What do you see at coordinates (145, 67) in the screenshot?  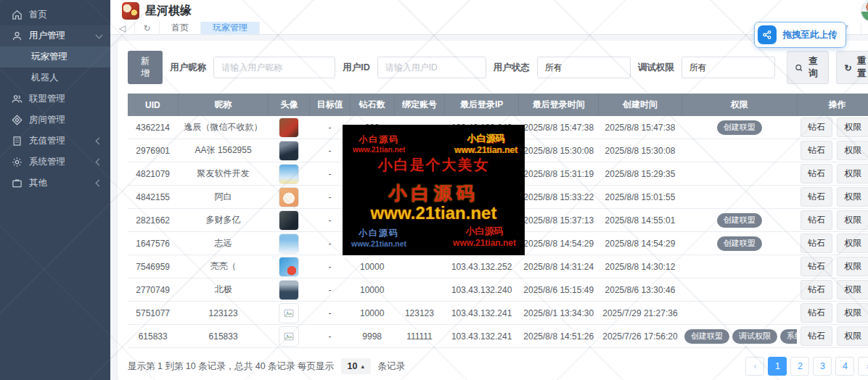 I see `add-button: 新增` at bounding box center [145, 67].